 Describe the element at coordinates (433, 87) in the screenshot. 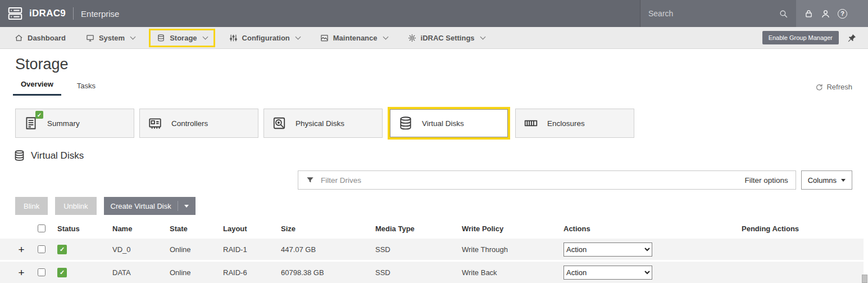

I see `tab-bar: Overview Tasks Refresh` at that location.